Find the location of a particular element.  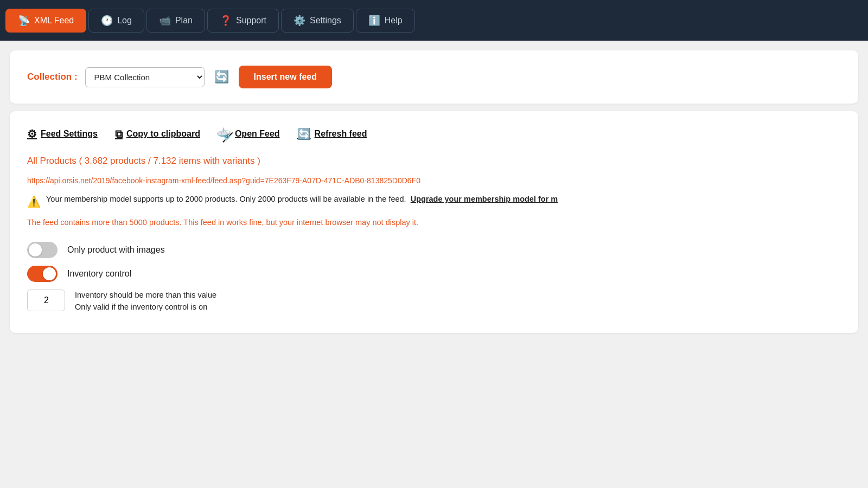

navbar: 📡 XML Feed 🕐 Log 📹 Plan ❓ Support ⚙️ Set… is located at coordinates (434, 21).